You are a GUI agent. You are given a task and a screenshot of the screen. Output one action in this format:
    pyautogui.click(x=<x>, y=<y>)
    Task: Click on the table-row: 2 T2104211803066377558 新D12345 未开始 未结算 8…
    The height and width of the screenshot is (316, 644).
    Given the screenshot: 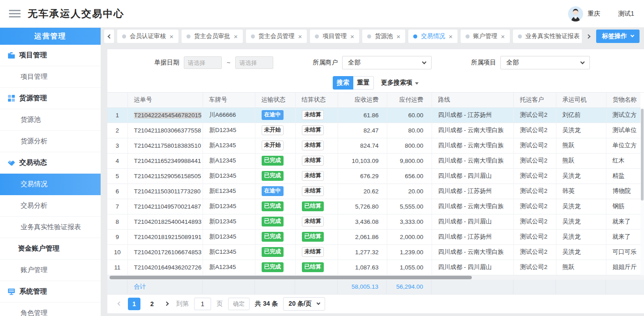 What is the action you would take?
    pyautogui.click(x=374, y=130)
    